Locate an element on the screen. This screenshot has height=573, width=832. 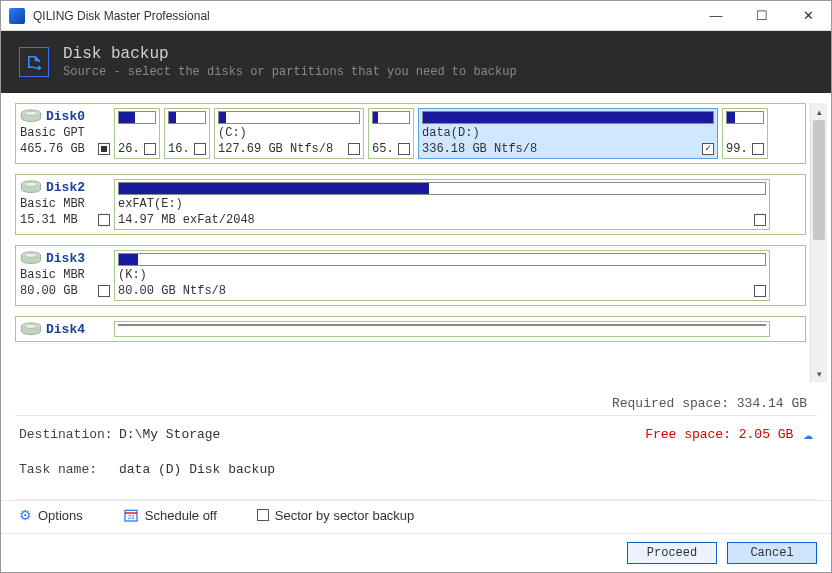
partition-size: 65. is located at coordinates (383, 149).